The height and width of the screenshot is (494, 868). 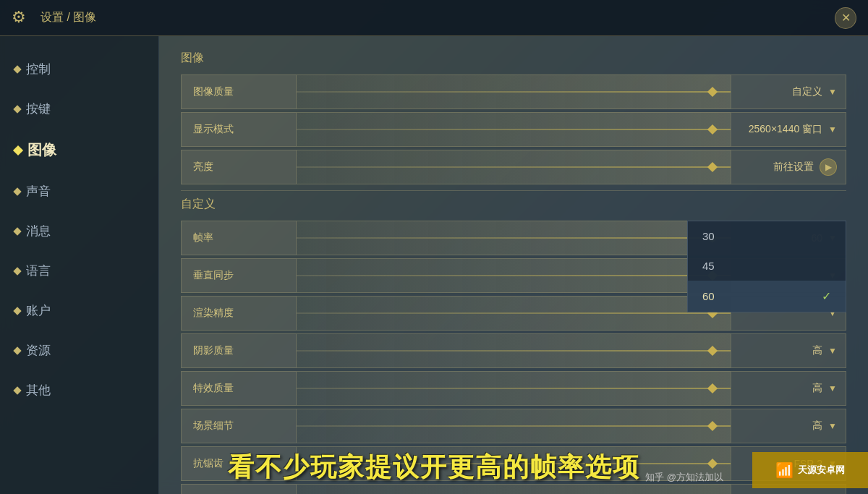 What do you see at coordinates (514, 167) in the screenshot?
I see `bar-brightness` at bounding box center [514, 167].